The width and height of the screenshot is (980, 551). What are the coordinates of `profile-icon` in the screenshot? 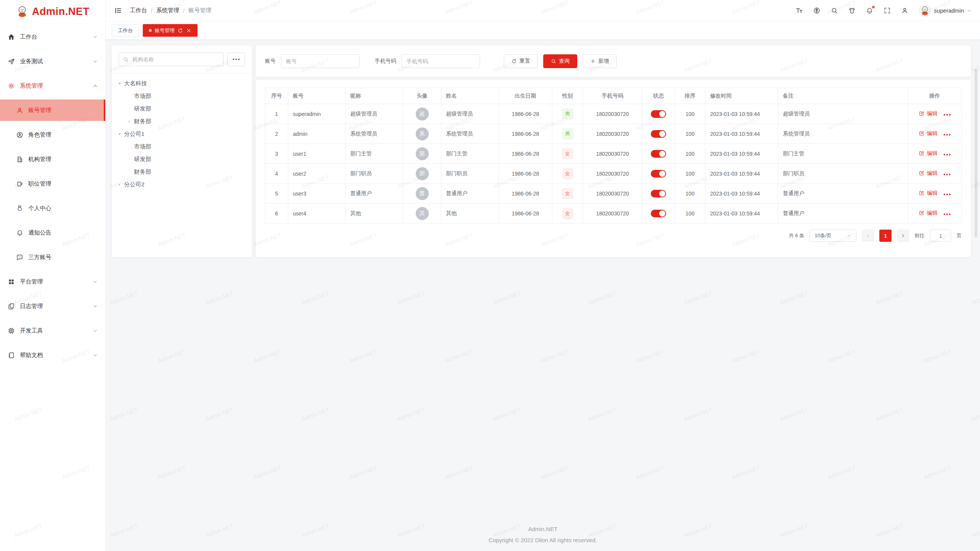 It's located at (905, 11).